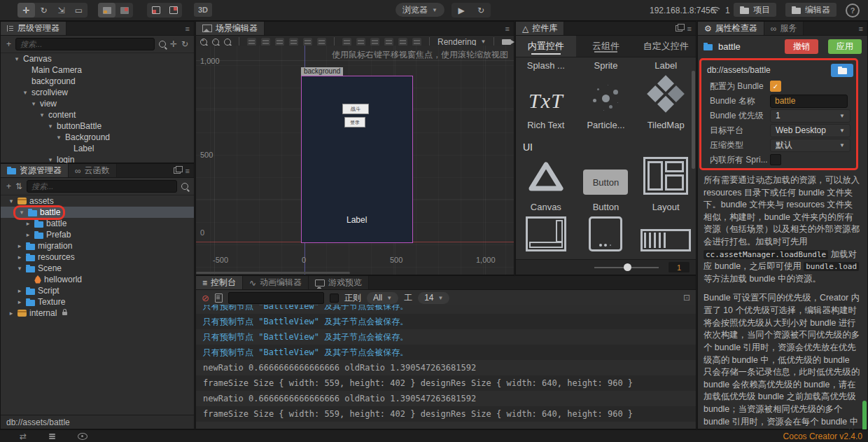 This screenshot has width=868, height=442. Describe the element at coordinates (755, 10) in the screenshot. I see `open-project-button: 项目` at that location.